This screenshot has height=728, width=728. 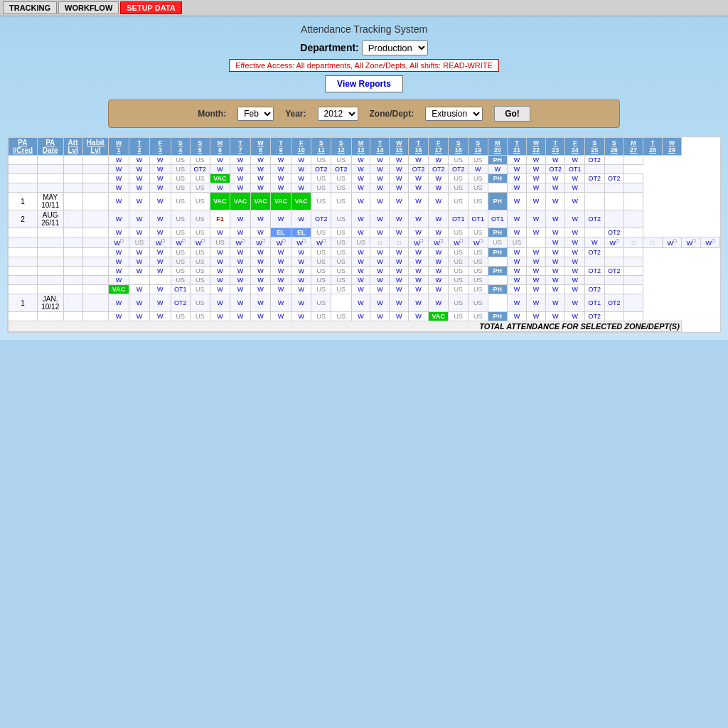 What do you see at coordinates (95, 146) in the screenshot?
I see `col-header-habit-lvl: HabitLvl` at bounding box center [95, 146].